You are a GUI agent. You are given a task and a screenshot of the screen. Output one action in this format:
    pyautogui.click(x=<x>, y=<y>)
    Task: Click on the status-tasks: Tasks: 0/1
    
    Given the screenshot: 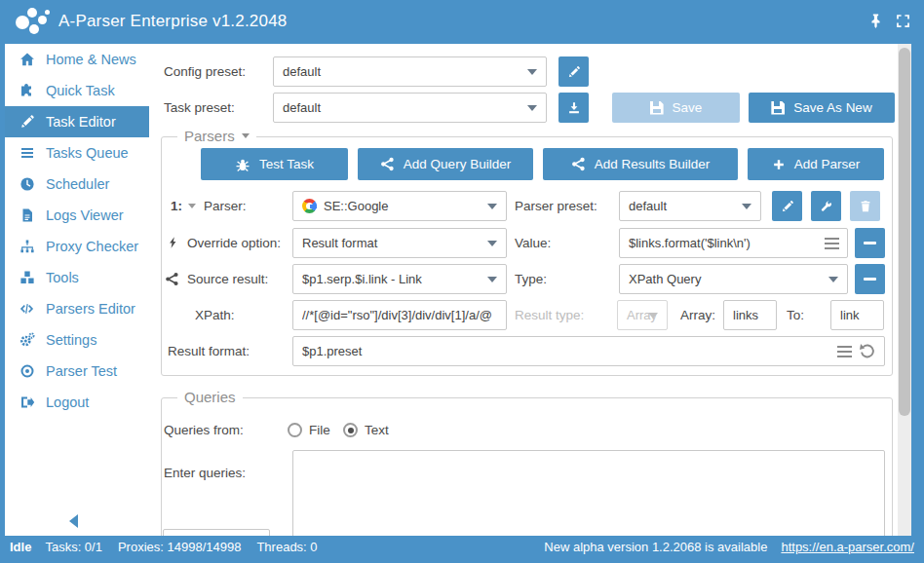 What is the action you would take?
    pyautogui.click(x=74, y=547)
    